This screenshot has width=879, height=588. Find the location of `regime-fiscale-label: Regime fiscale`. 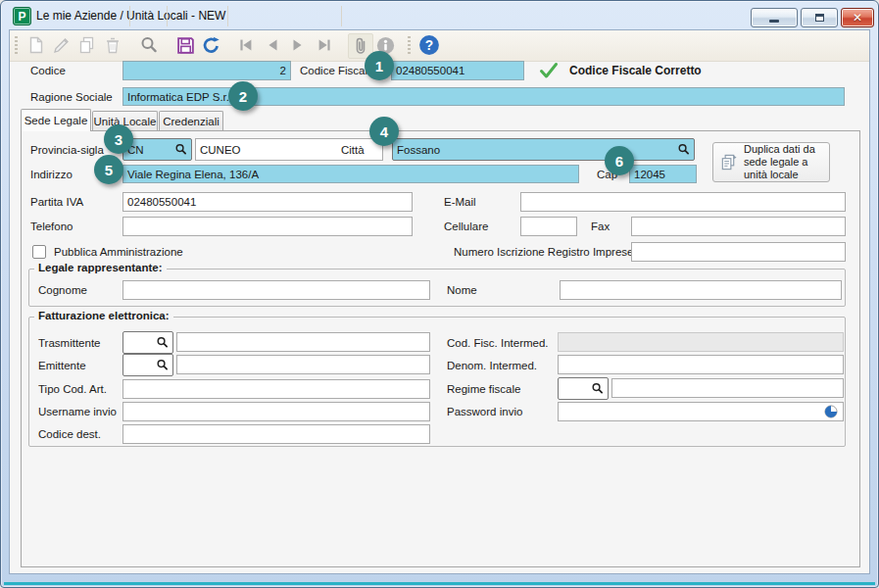

regime-fiscale-label: Regime fiscale is located at coordinates (484, 389).